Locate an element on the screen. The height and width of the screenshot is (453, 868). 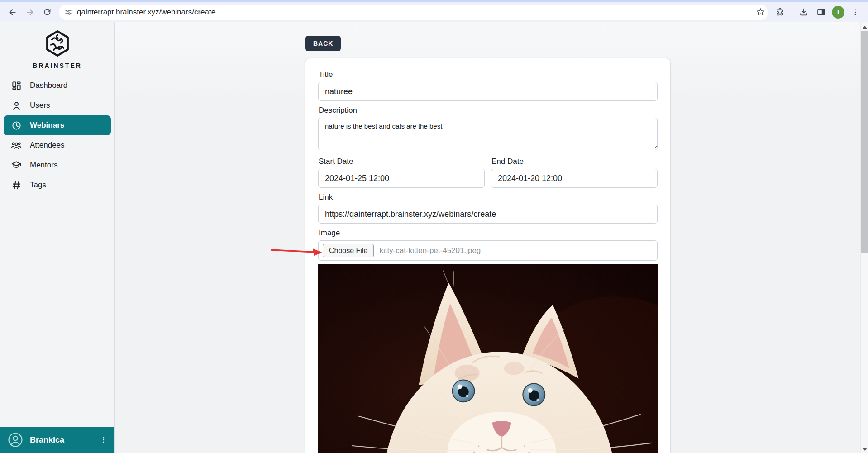
sidebar: BRAINSTER Dashboard Users is located at coordinates (58, 238).